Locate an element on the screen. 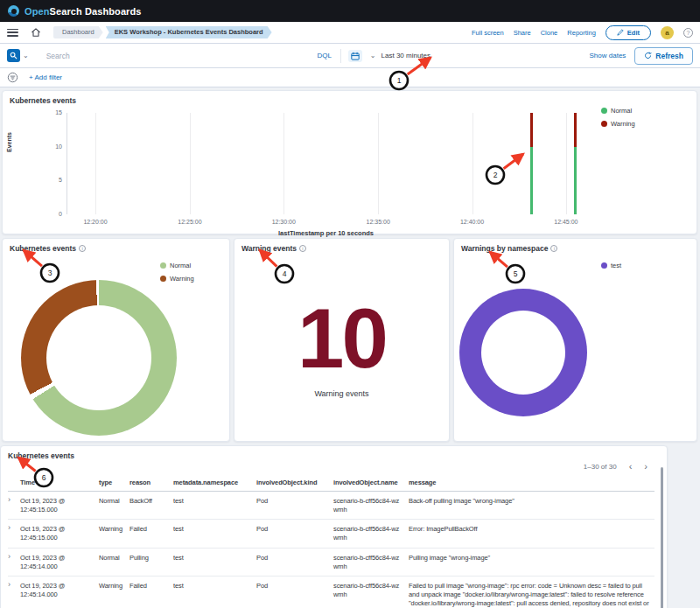 The image size is (700, 608). add-filter-button: + Add filter is located at coordinates (46, 77).